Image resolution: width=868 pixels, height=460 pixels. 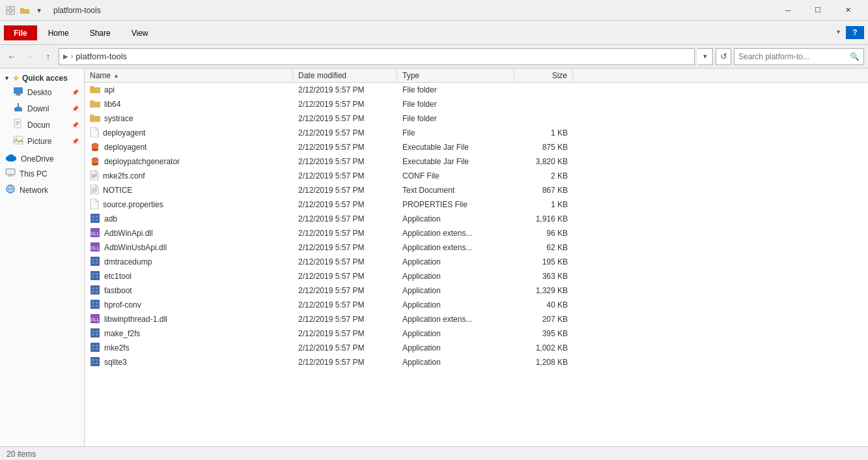 I want to click on path-bar: ▶ › platform-tools, so click(x=376, y=57).